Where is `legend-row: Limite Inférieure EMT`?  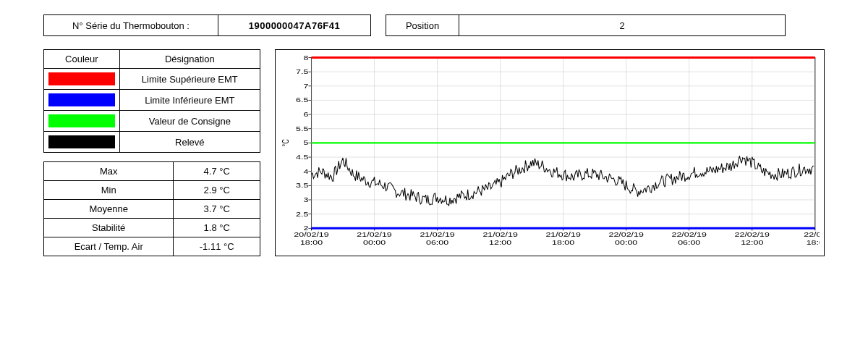 legend-row: Limite Inférieure EMT is located at coordinates (152, 100).